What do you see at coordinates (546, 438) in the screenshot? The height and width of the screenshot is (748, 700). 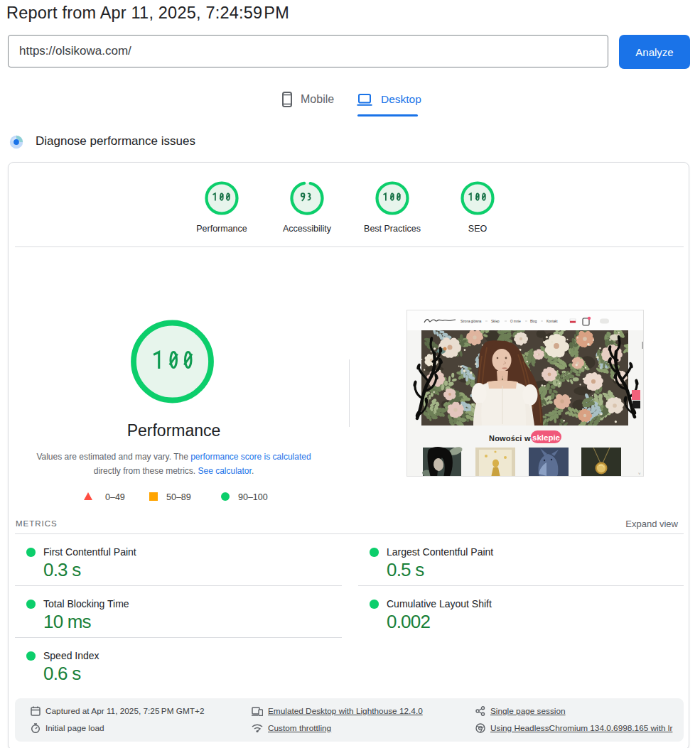 I see `svg-text: sklepie` at bounding box center [546, 438].